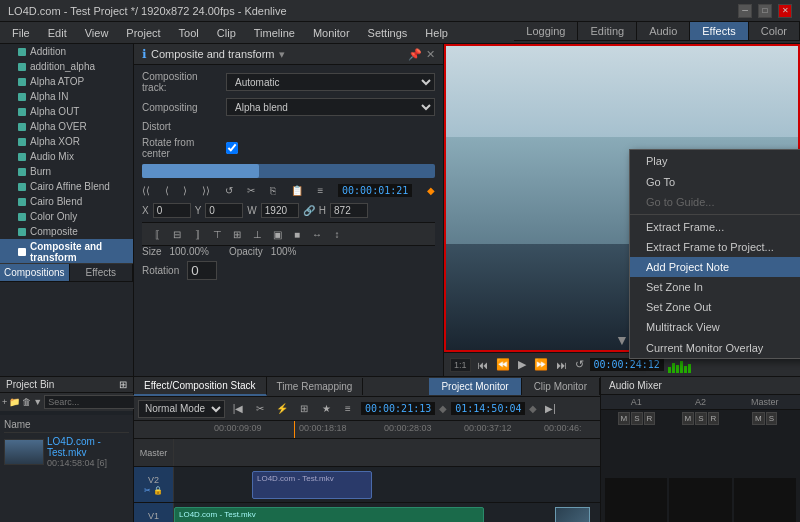  Describe the element at coordinates (66, 126) in the screenshot. I see `effect-alpha-over: Alpha OVER` at that location.